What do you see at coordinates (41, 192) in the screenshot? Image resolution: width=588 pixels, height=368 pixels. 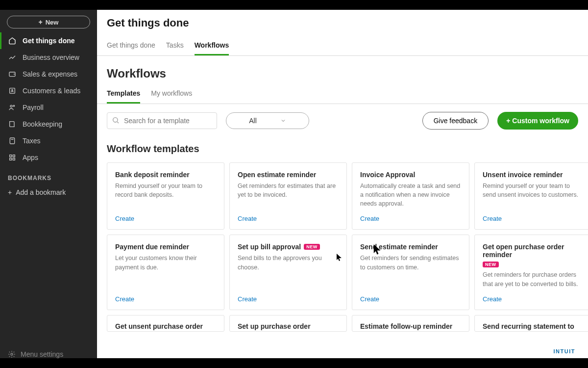 I see `add-bookmark-label: Add a bookmark` at bounding box center [41, 192].